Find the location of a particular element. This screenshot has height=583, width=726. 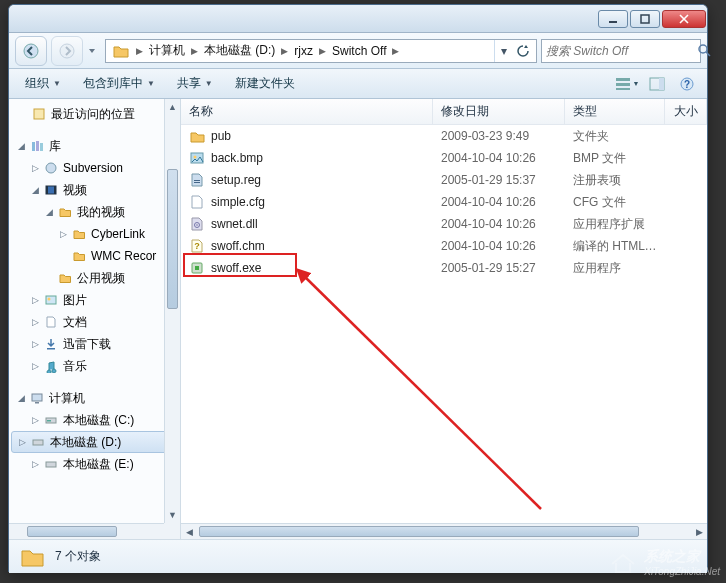

sidebar-vscrollbar: ▲ ▼ is located at coordinates (172, 319).